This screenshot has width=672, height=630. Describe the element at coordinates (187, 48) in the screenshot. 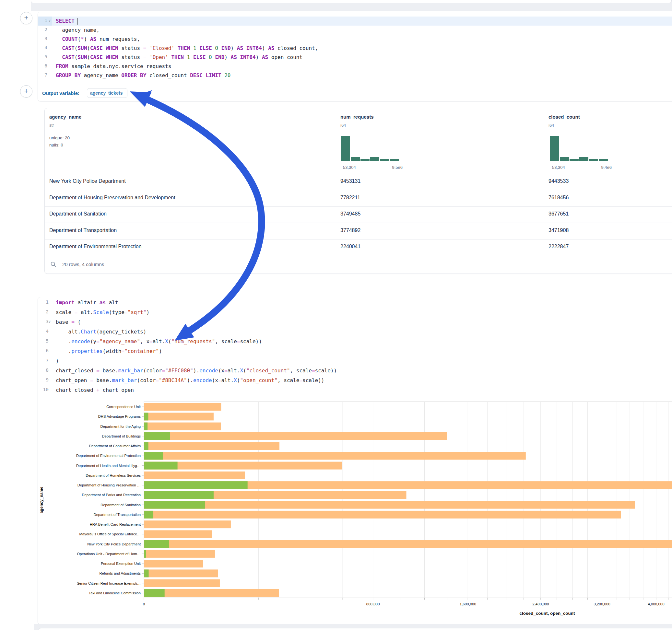

I see `code-line: CAST(SUM(CASE WHEN status = 'Closed' THE…` at that location.